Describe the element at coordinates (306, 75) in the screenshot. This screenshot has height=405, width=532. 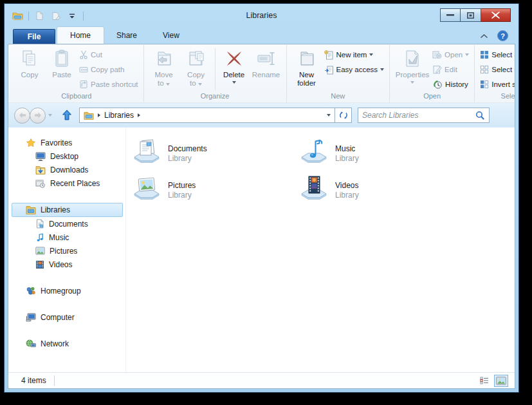
I see `new-folder-label-1: New` at that location.